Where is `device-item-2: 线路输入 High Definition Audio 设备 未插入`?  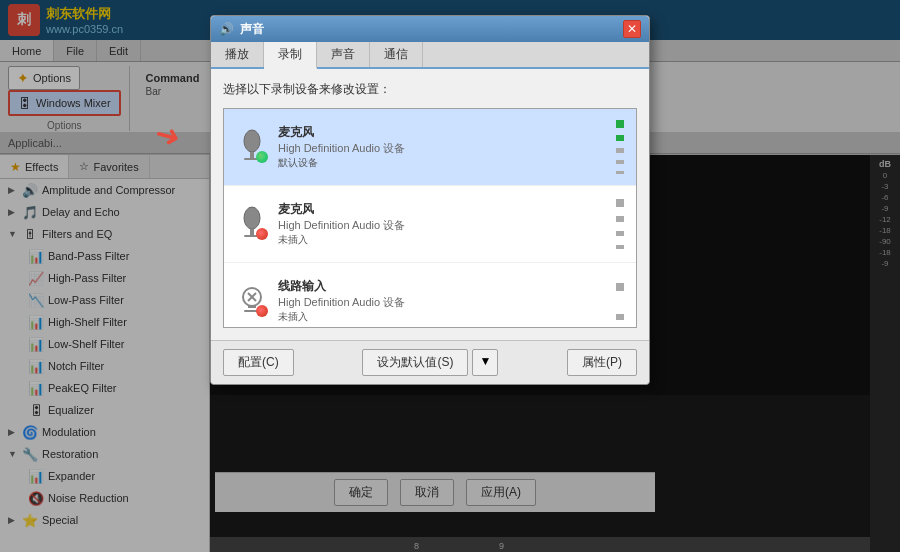
device-item-2: 线路输入 High Definition Audio 设备 未插入 is located at coordinates (430, 296).